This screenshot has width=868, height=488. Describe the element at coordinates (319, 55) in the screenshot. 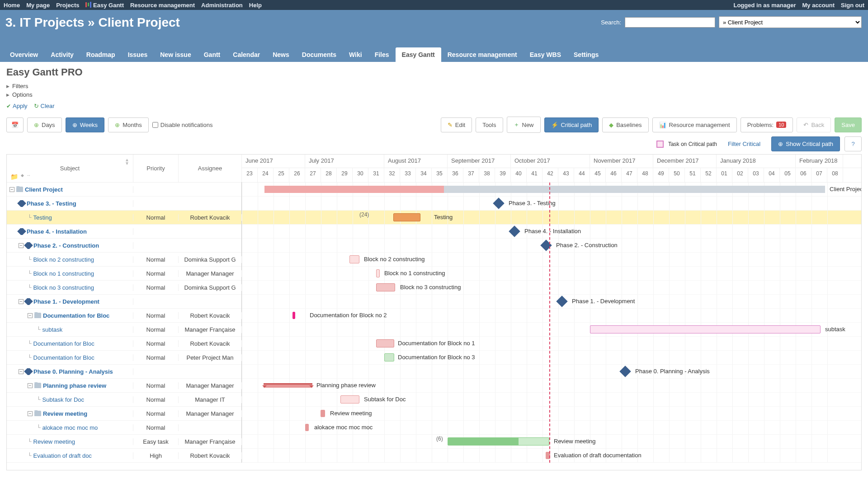

I see `tab-documents: Documents` at that location.